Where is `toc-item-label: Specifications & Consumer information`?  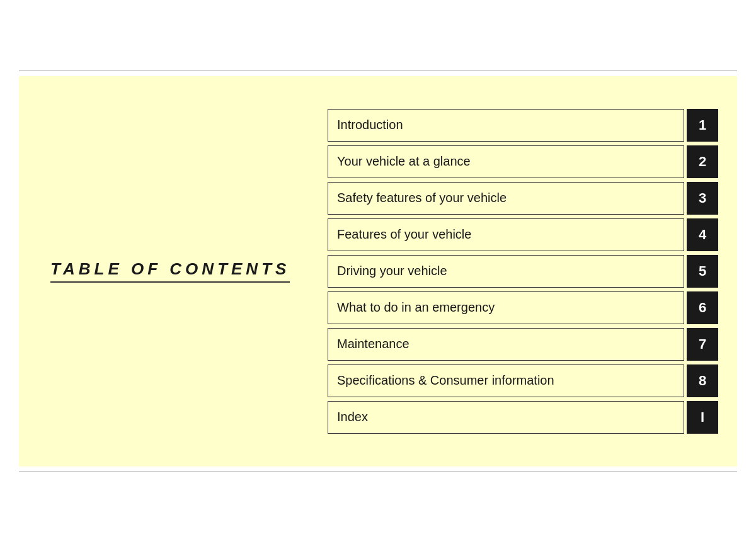
toc-item-label: Specifications & Consumer information is located at coordinates (506, 381).